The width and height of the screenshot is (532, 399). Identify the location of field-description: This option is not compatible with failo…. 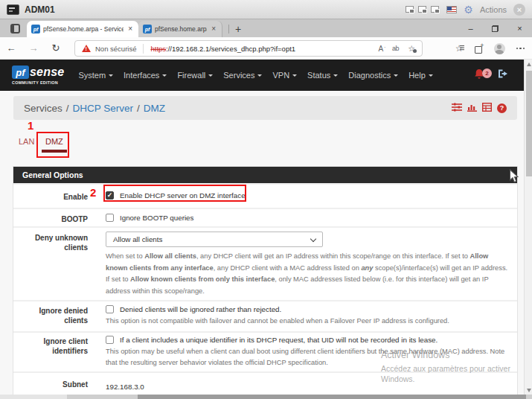
(308, 322).